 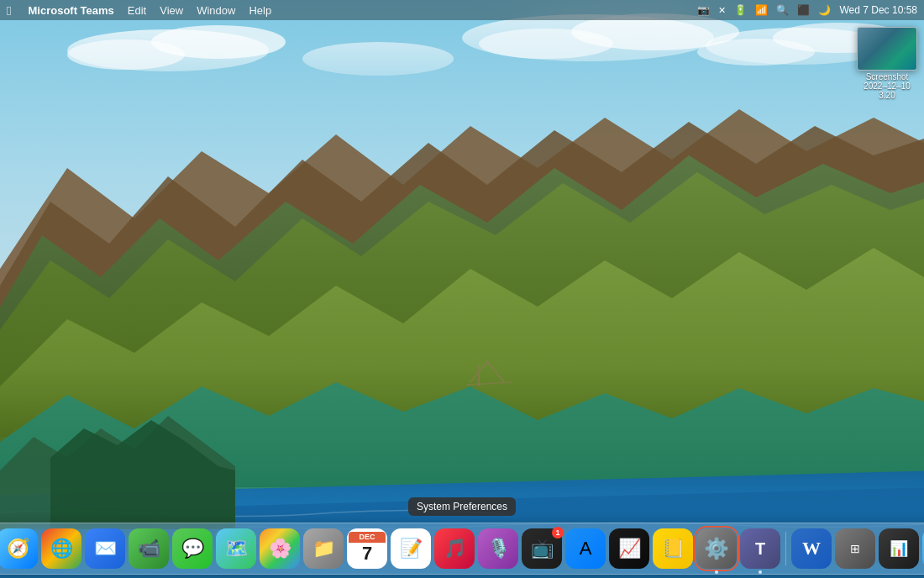 I want to click on screenrecord-icon: ⬛, so click(x=803, y=10).